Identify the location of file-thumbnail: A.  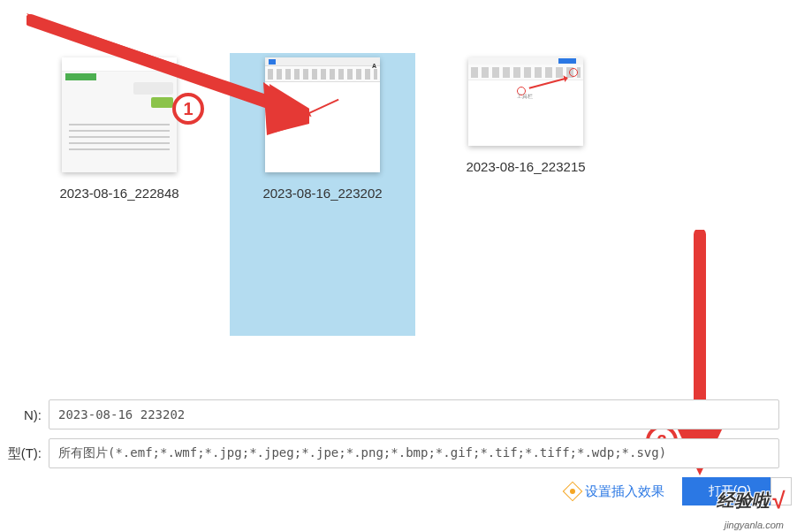
(323, 115).